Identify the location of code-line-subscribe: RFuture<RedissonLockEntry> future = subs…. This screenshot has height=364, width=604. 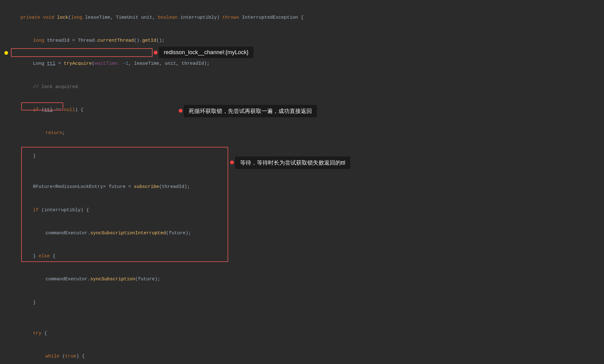
(302, 187).